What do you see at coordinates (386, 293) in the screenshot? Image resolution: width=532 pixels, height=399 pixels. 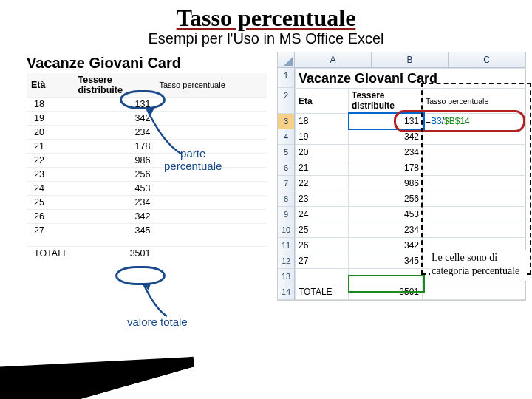 I see `cell: 3501` at bounding box center [386, 293].